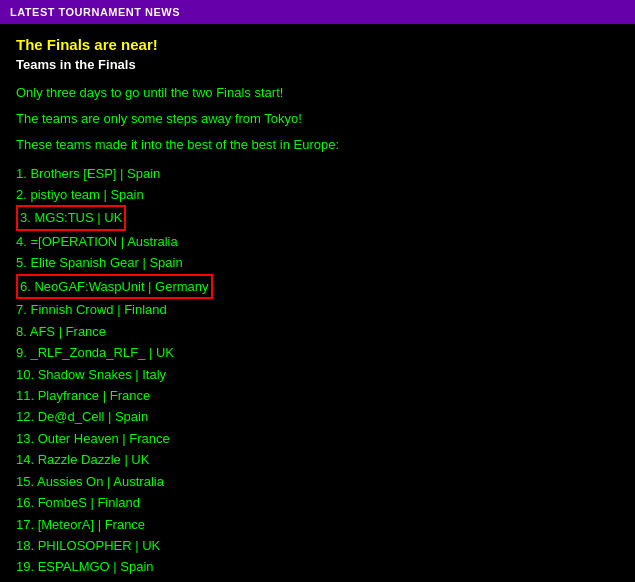 Image resolution: width=635 pixels, height=582 pixels. I want to click on team-list-item: 12. De@d_Cell | Spain, so click(318, 416).